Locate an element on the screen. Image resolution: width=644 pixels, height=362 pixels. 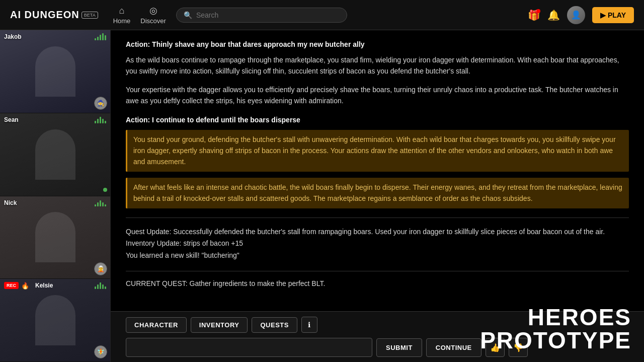
info-button: ℹ is located at coordinates (309, 325).